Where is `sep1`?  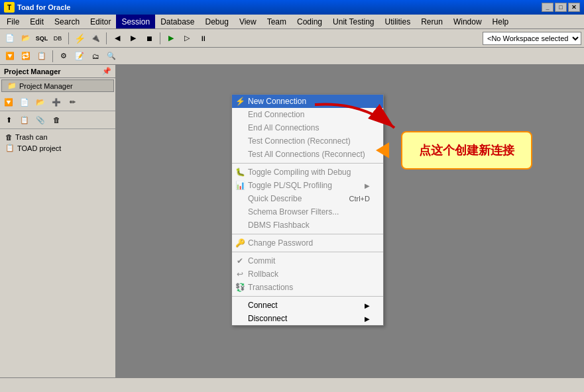
sep1 is located at coordinates (69, 38).